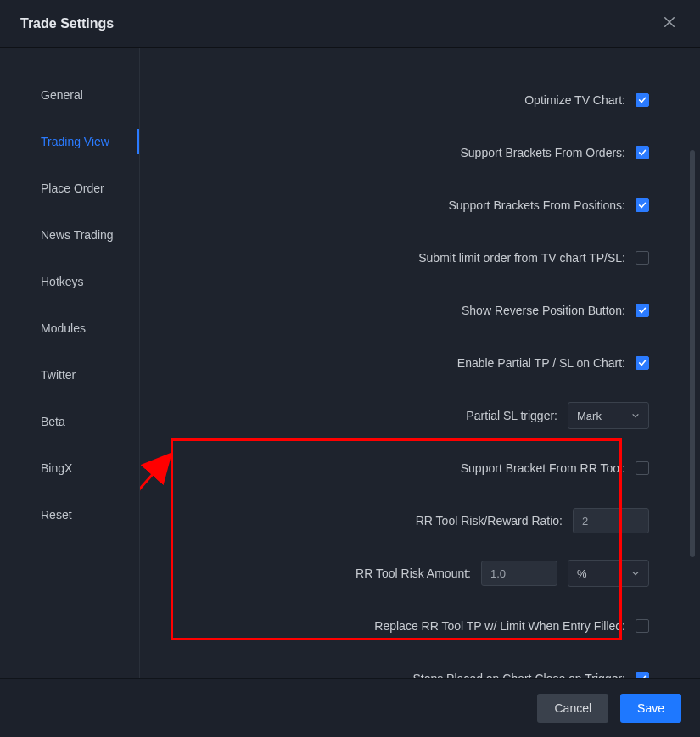  I want to click on row-rr-risk-amount: RR Tool Risk Amount: 1.0 %, so click(412, 573).